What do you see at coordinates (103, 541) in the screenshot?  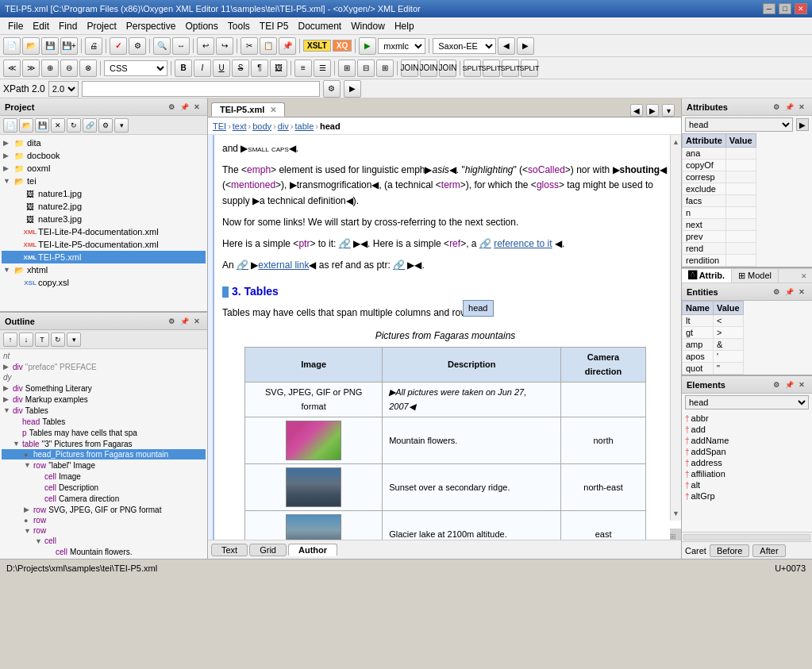 I see `outline-item-cell-empty: ▼ cell` at bounding box center [103, 541].